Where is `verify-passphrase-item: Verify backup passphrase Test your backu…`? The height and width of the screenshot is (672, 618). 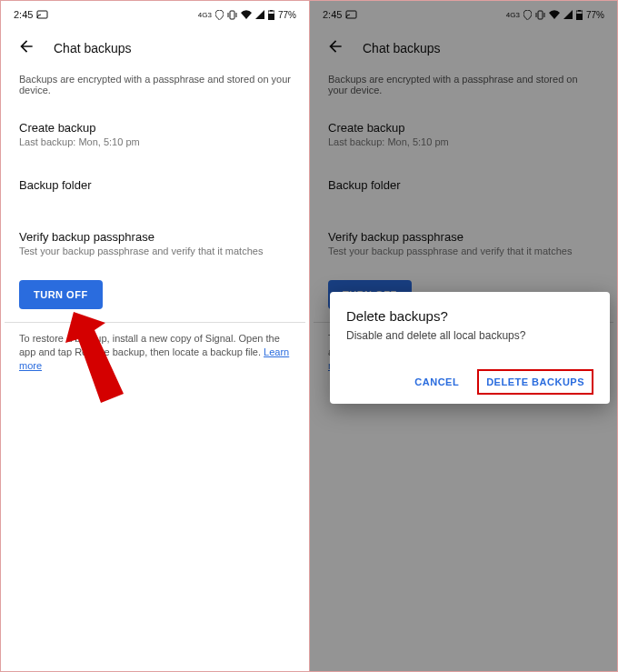
verify-passphrase-item: Verify backup passphrase Test your backu… is located at coordinates (154, 247).